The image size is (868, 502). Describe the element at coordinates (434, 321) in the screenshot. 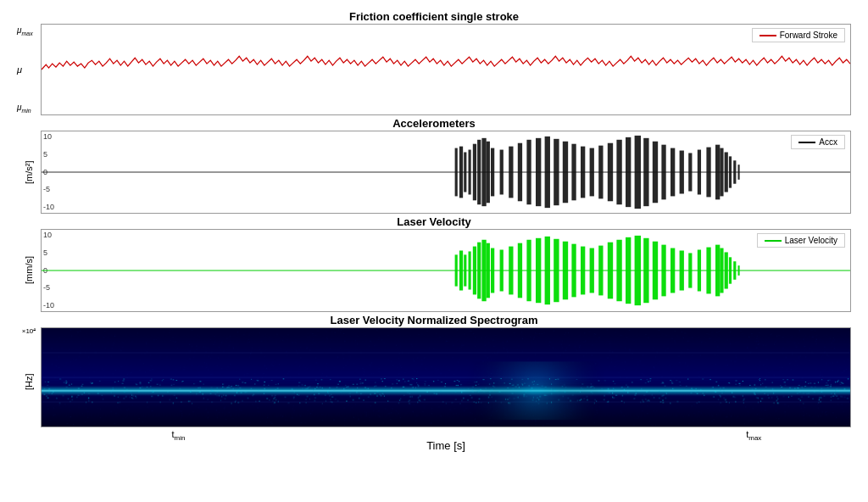

I see `spectrogram-title: Laser Velocity Normalized Spectrogram` at that location.